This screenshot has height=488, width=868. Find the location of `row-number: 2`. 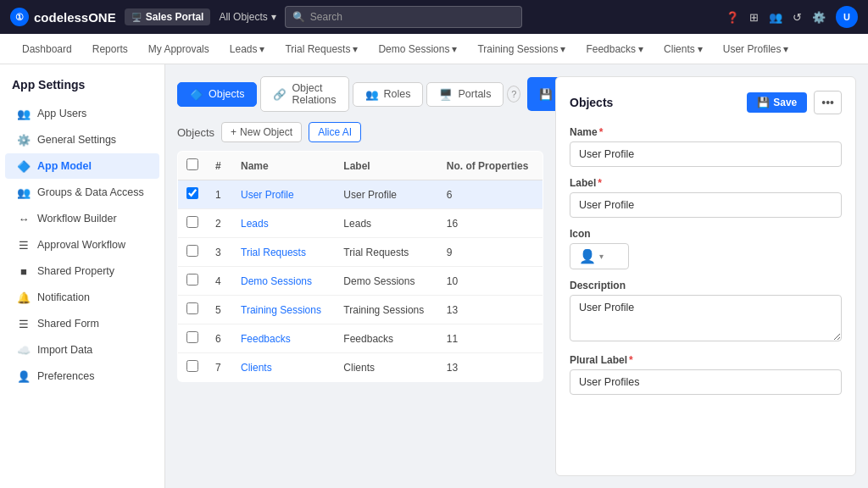

row-number: 2 is located at coordinates (220, 224).